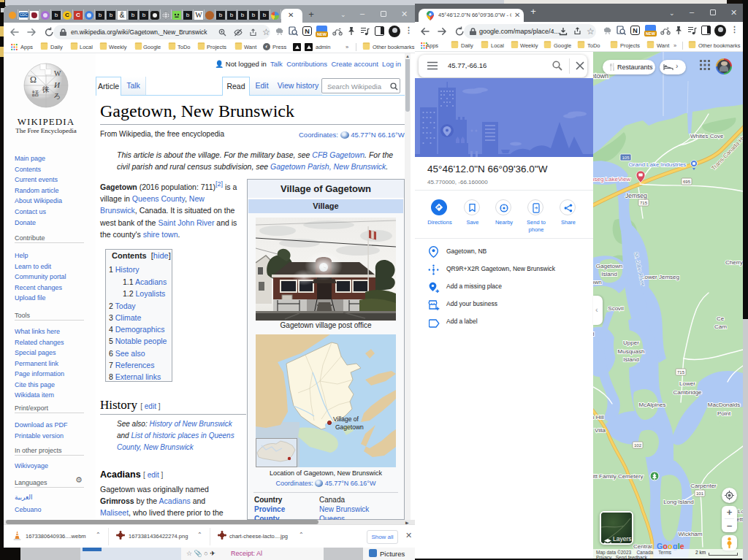 The width and height of the screenshot is (748, 560). What do you see at coordinates (625, 158) in the screenshot?
I see `svg-text: 105` at bounding box center [625, 158].